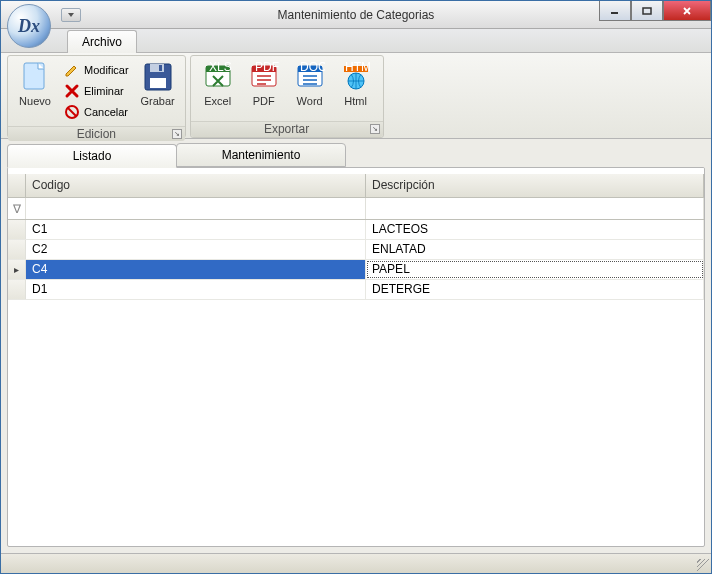 The height and width of the screenshot is (574, 712). I want to click on nuevo-button: Nuevo, so click(35, 84).